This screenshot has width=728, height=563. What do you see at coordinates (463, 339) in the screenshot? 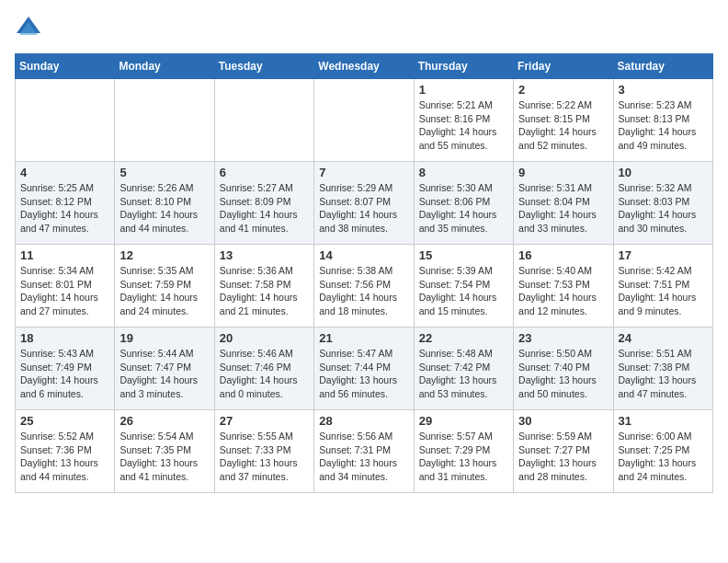
I see `day-number: 22` at bounding box center [463, 339].